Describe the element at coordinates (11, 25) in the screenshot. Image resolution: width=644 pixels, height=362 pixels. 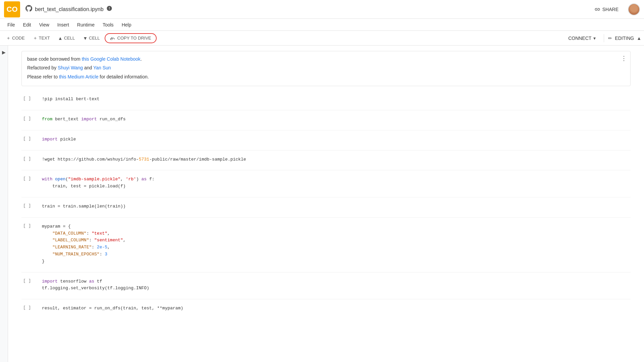
I see `menu-file: File` at that location.